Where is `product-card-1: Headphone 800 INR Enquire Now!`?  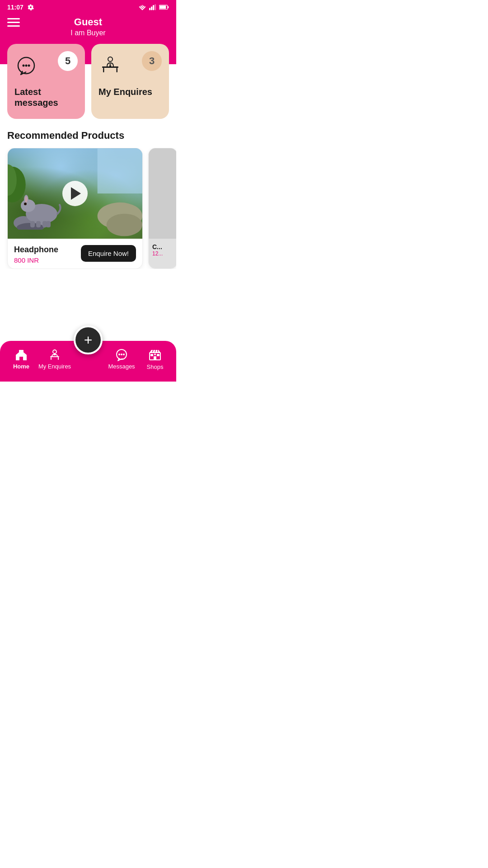 product-card-1: Headphone 800 INR Enquire Now! is located at coordinates (75, 208).